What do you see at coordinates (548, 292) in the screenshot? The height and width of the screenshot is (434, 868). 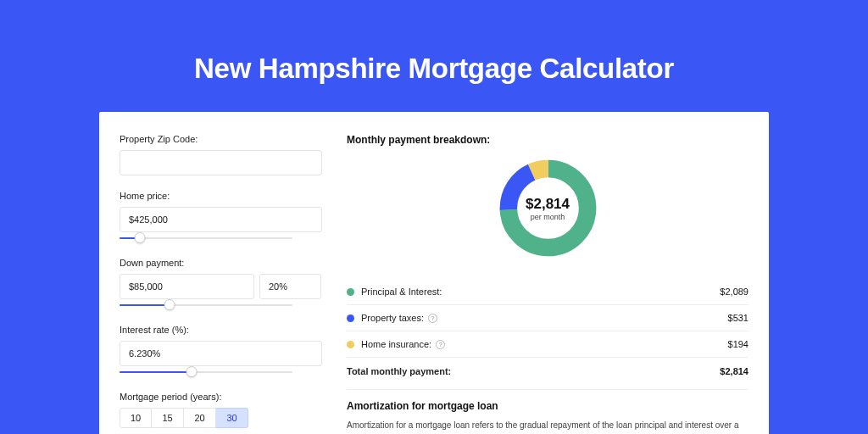 I see `legend-row: Principal & Interest:$2,089` at bounding box center [548, 292].